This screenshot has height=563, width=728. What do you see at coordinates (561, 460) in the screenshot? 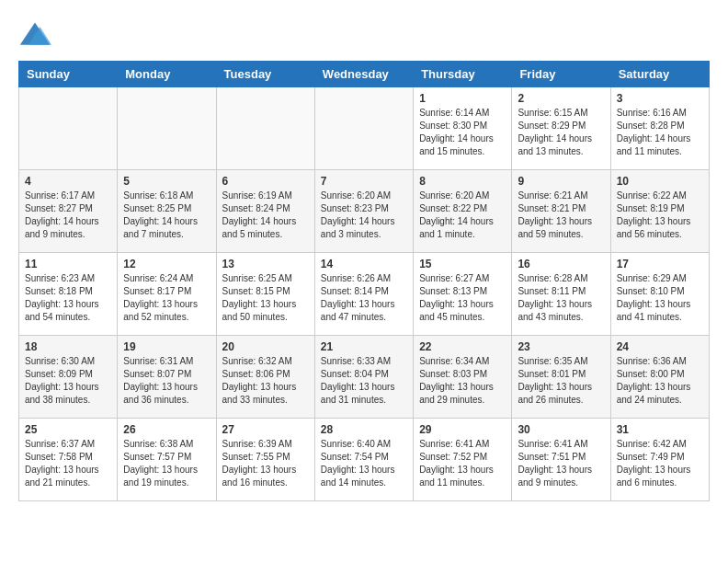
I see `calendar-cell: 30Sunrise: 6:41 AMSunset: 7:51 PMDayligh…` at bounding box center [561, 460].